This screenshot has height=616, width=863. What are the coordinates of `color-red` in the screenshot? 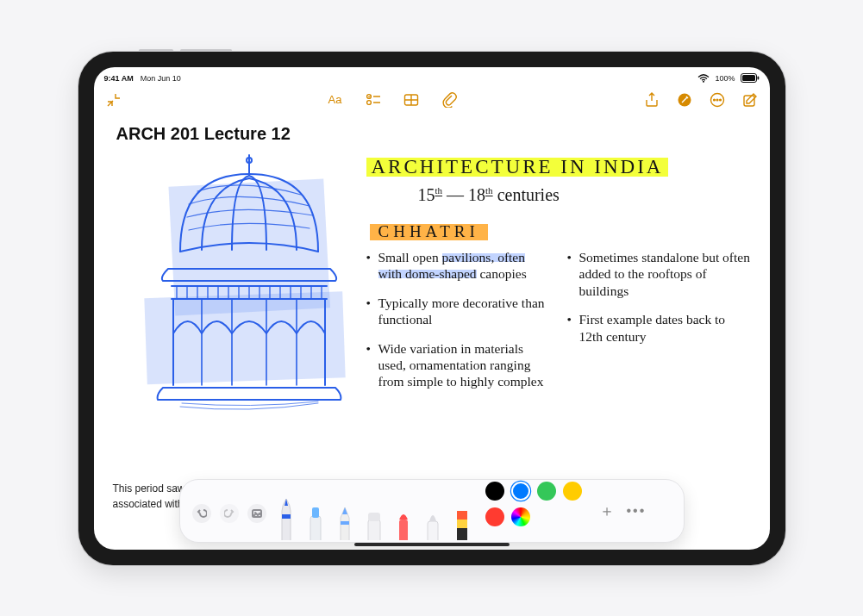 It's located at (495, 517).